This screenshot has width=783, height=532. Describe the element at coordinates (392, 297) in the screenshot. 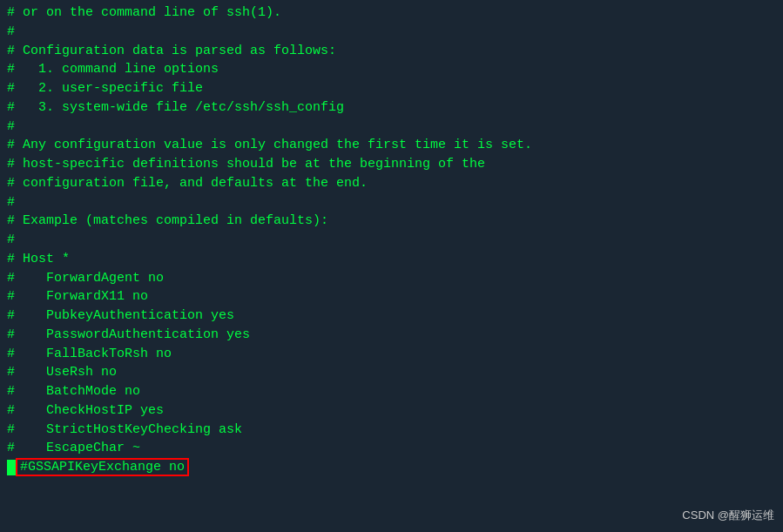

I see `code-line: # ForwardX11 no` at that location.